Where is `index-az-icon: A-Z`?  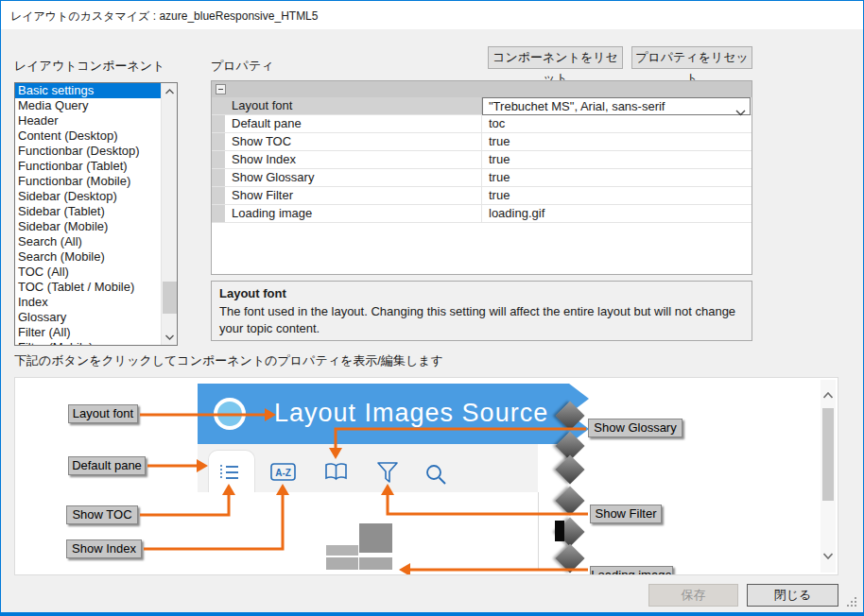 index-az-icon: A-Z is located at coordinates (284, 472).